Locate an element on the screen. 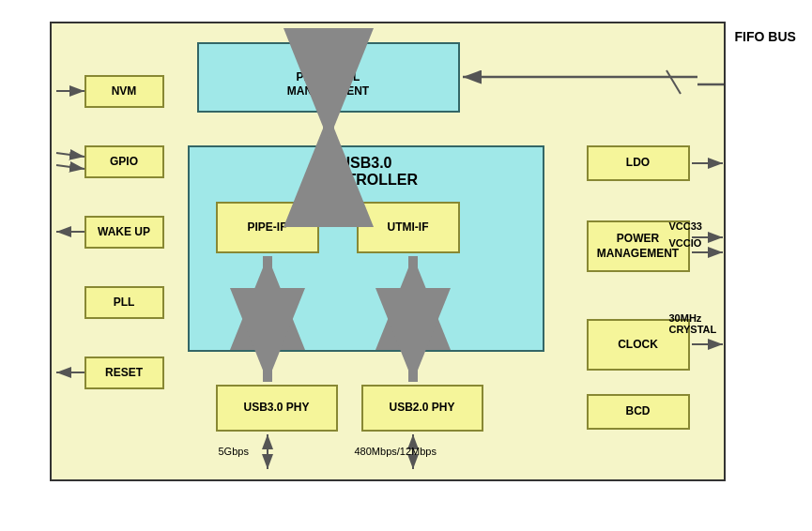 Image resolution: width=812 pixels, height=531 pixels. usb2-phy-label: USB2.0 PHY is located at coordinates (421, 408).